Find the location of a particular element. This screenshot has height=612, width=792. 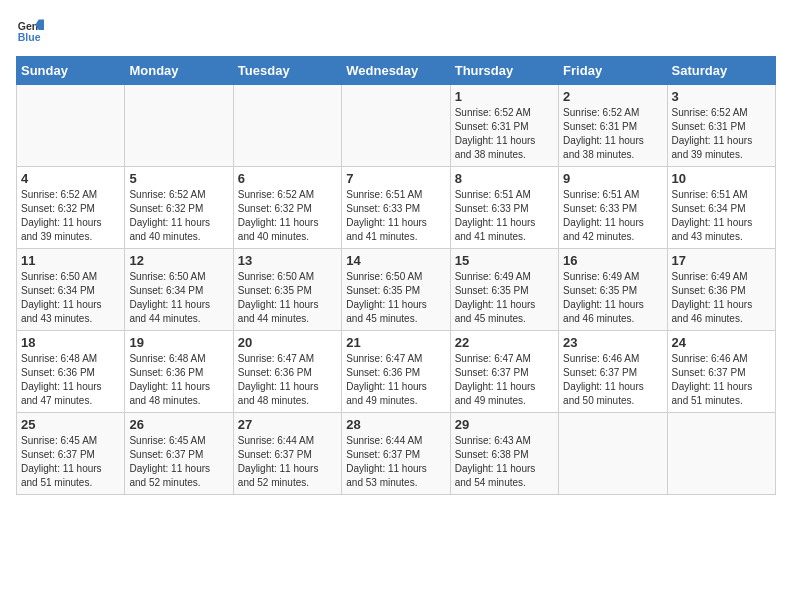

day-number: 12 is located at coordinates (178, 260).